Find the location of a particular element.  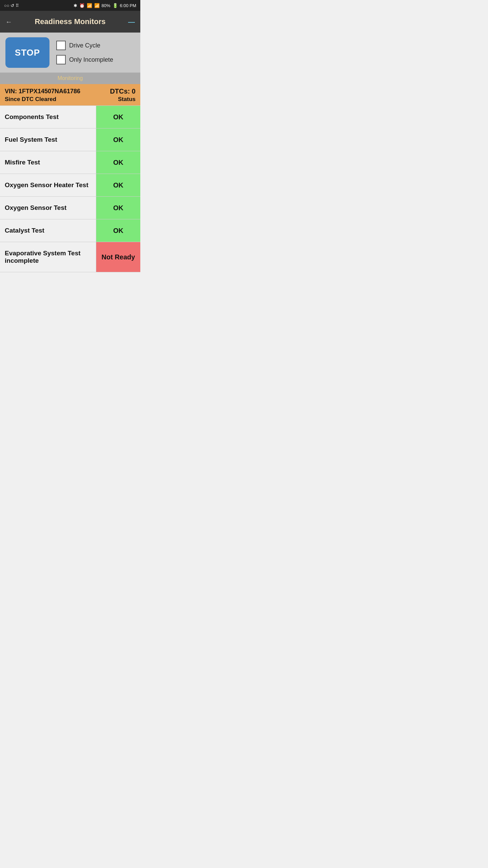

only-incomplete-checkbox is located at coordinates (61, 60).